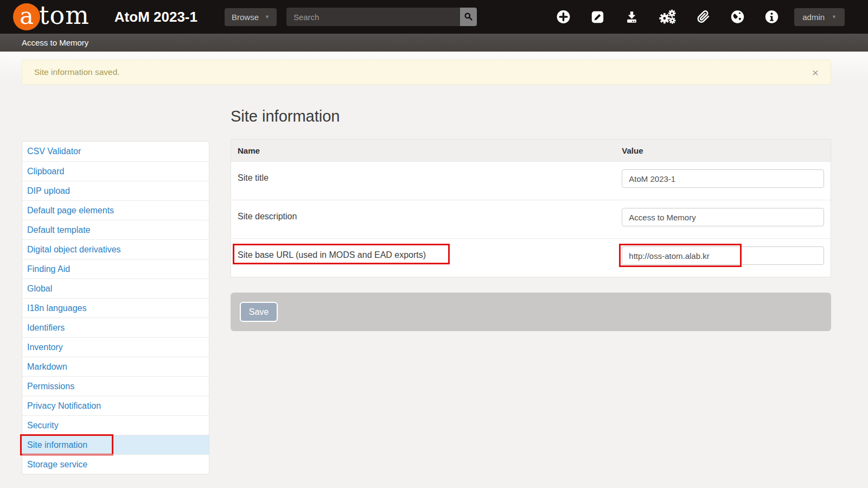 This screenshot has height=488, width=868. What do you see at coordinates (531, 257) in the screenshot?
I see `table-row-site-base-url: Site base URL (used in MODS and EAD expo…` at bounding box center [531, 257].